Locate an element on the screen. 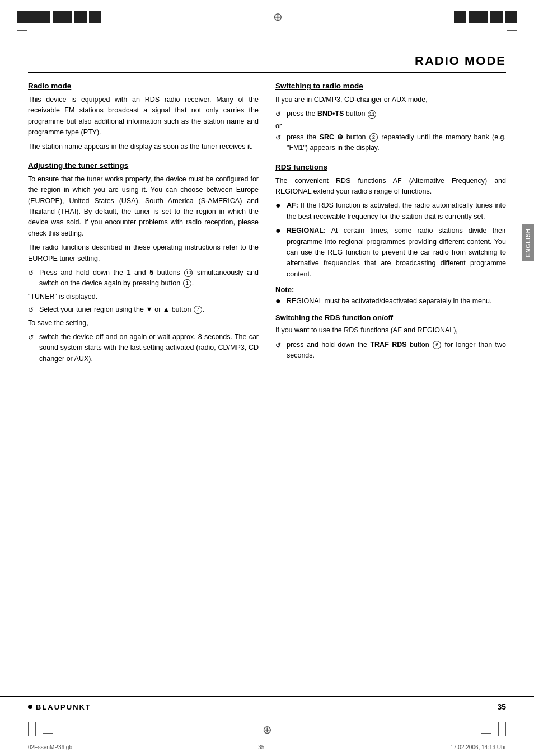  bullet-af-text: AF: If the RDS function is activated, th… is located at coordinates (396, 212).